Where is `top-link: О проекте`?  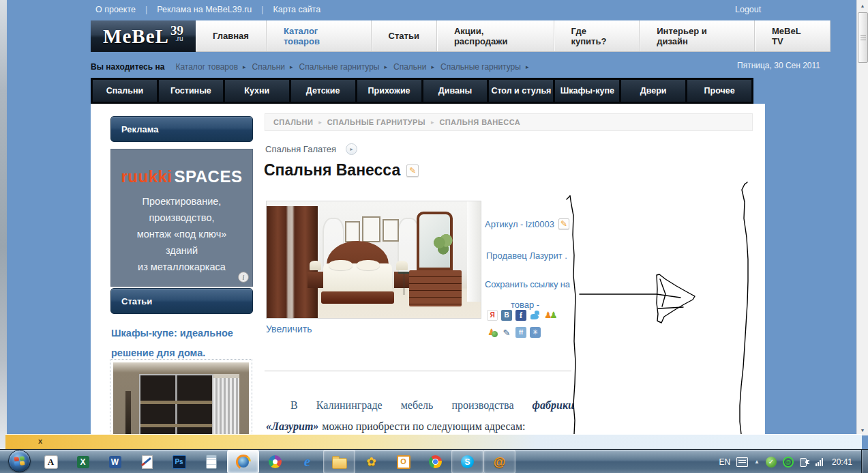
top-link: О проекте is located at coordinates (116, 10).